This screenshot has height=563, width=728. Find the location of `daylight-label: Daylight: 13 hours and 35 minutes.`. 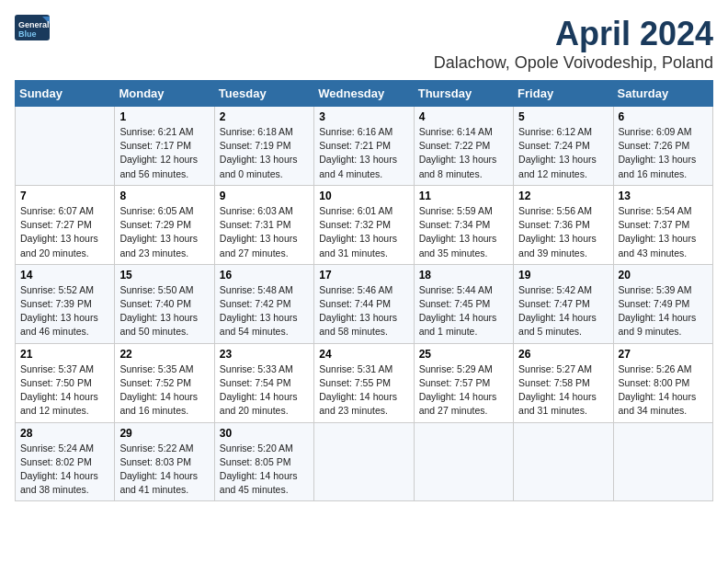

daylight-label: Daylight: 13 hours and 35 minutes. is located at coordinates (458, 245).